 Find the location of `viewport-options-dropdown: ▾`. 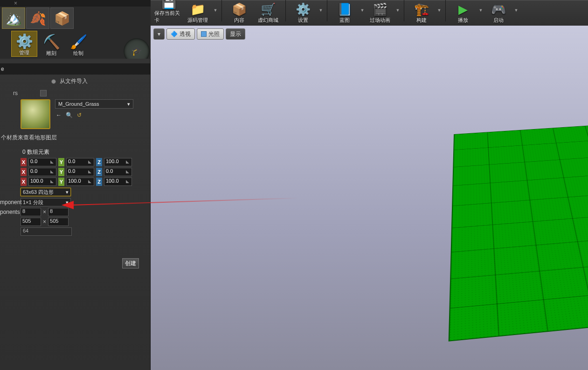

viewport-options-dropdown: ▾ is located at coordinates (159, 34).